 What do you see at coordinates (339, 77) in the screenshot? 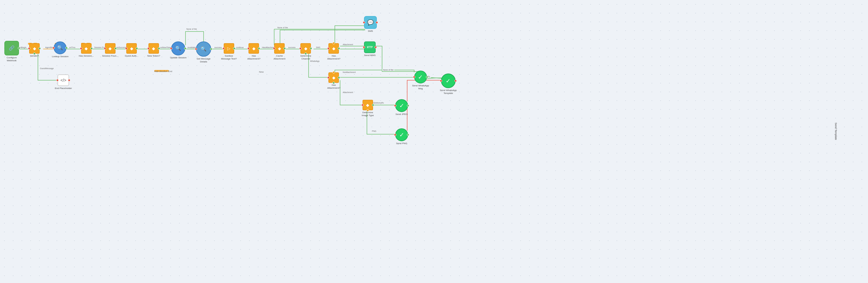
I see `hasattach3-port-right` at bounding box center [339, 77].